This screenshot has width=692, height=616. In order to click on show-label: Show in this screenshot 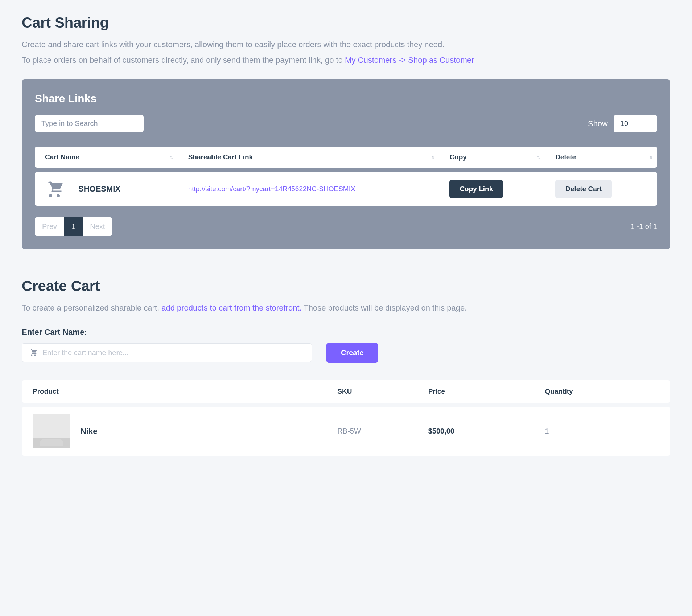, I will do `click(598, 124)`.